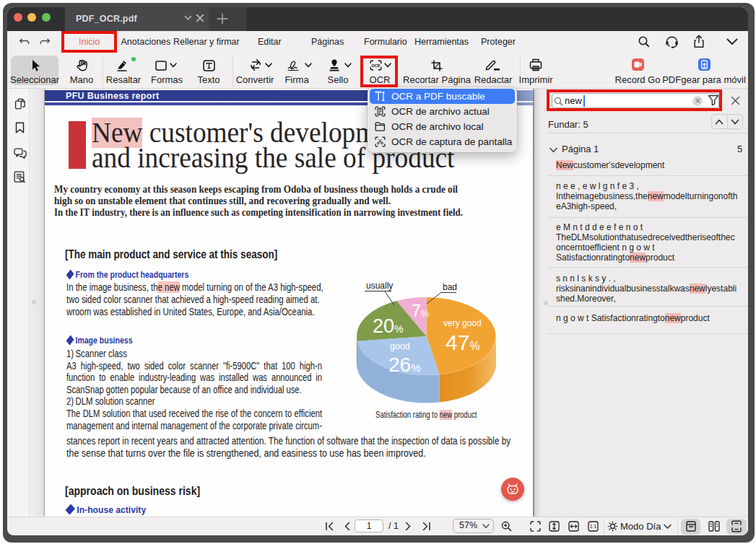 This screenshot has width=756, height=544. What do you see at coordinates (380, 286) in the screenshot?
I see `svg-text: usually` at bounding box center [380, 286].